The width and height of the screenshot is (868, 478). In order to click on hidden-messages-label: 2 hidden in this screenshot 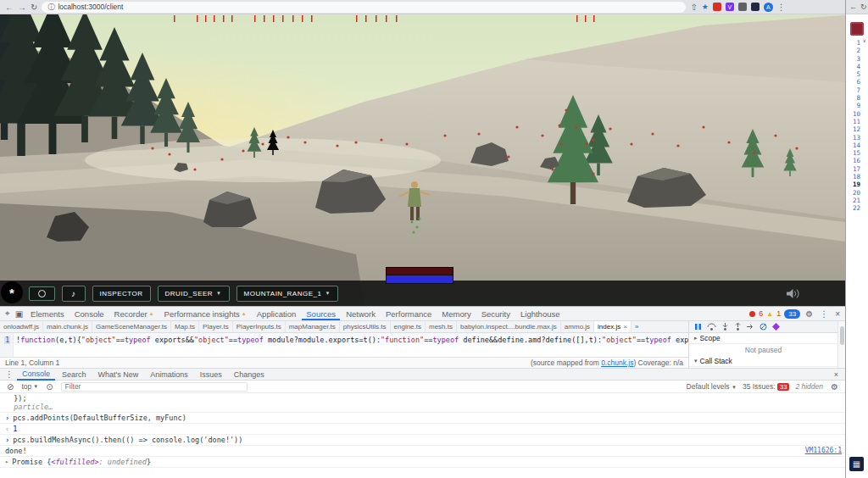, I will do `click(809, 386)`.